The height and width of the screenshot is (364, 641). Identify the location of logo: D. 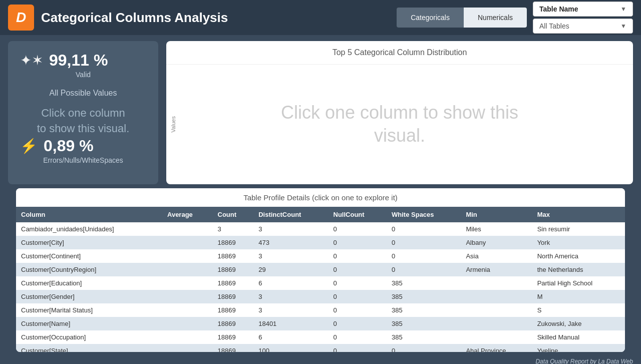
(21, 18).